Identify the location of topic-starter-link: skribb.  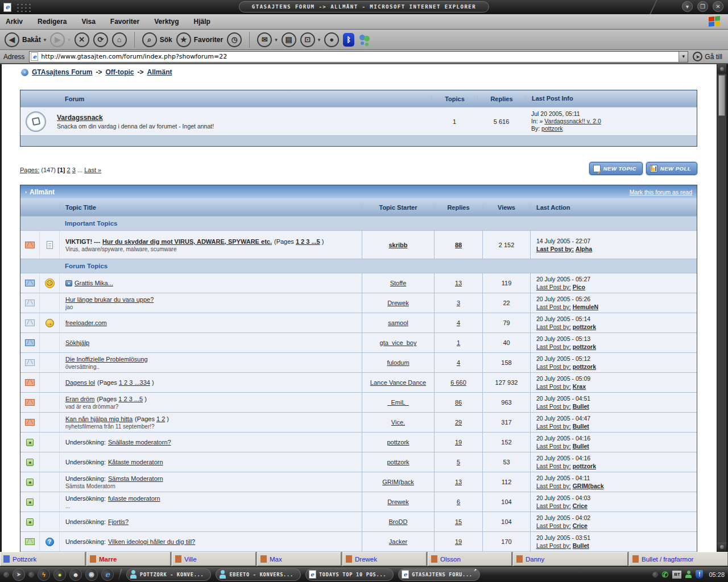
(398, 245).